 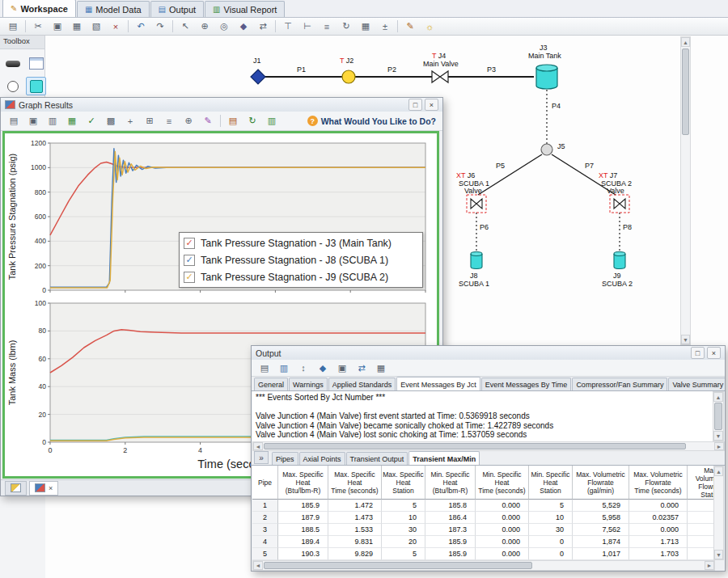 What do you see at coordinates (489, 353) in the screenshot?
I see `output-window-titlebar: Output □ ×` at bounding box center [489, 353].